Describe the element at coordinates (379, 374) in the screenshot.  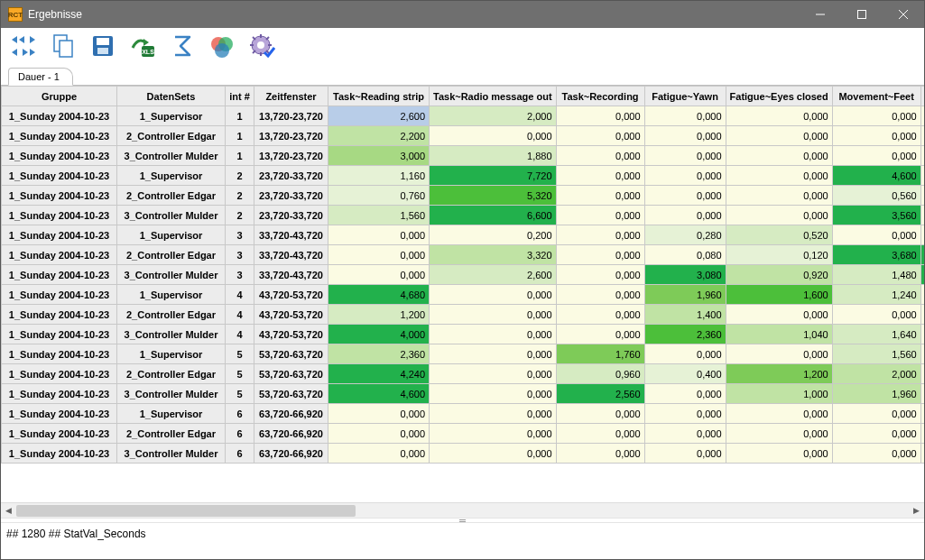
I see `cell-reading: 4,240` at that location.